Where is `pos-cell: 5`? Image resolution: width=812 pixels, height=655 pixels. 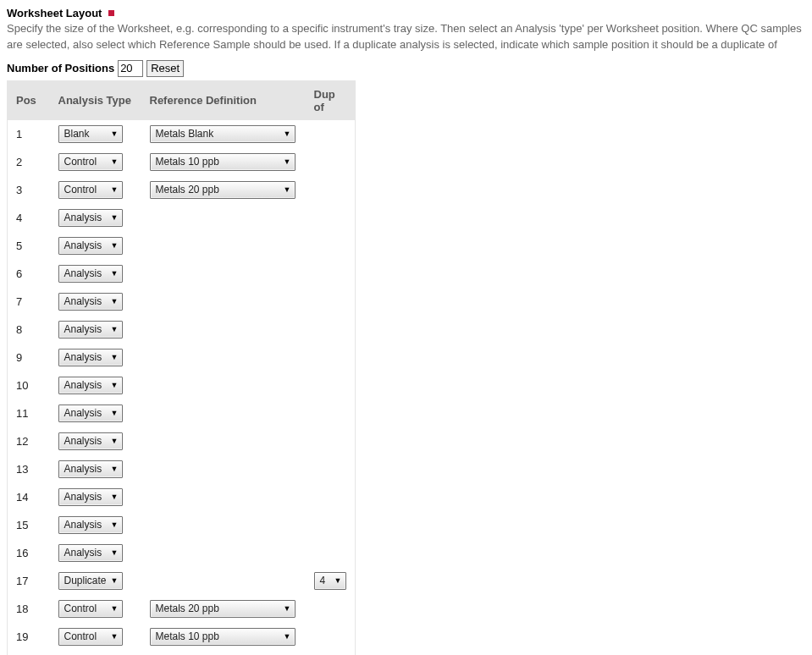 pos-cell: 5 is located at coordinates (29, 245).